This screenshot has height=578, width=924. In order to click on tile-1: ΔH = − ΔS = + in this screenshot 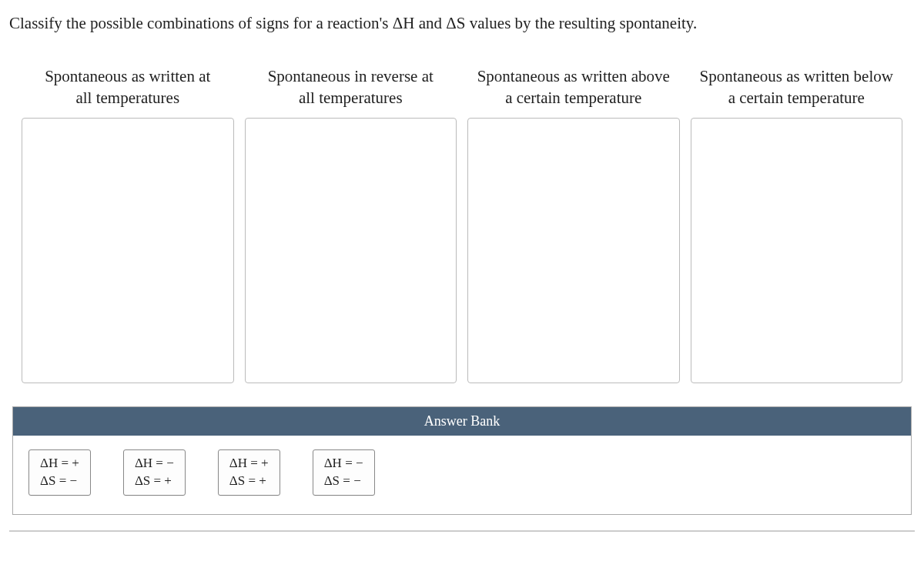, I will do `click(154, 473)`.